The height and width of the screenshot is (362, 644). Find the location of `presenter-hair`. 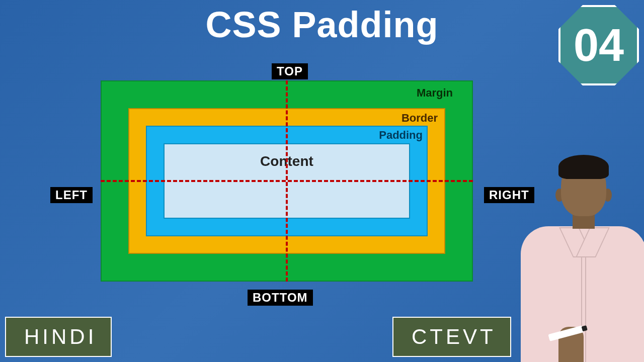

presenter-hair is located at coordinates (584, 167).